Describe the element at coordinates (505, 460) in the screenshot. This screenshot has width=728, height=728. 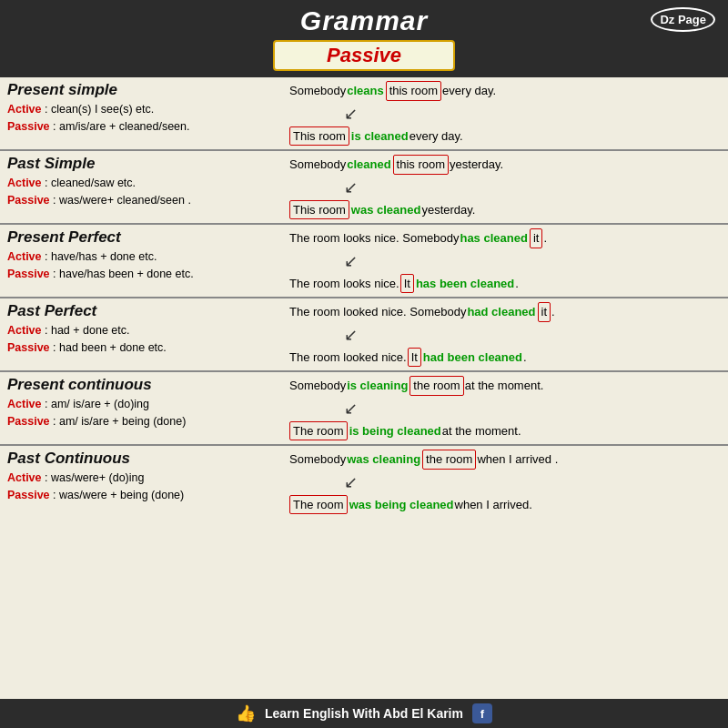
I see `active-example: Somebody was cleaning the room when I ar…` at that location.